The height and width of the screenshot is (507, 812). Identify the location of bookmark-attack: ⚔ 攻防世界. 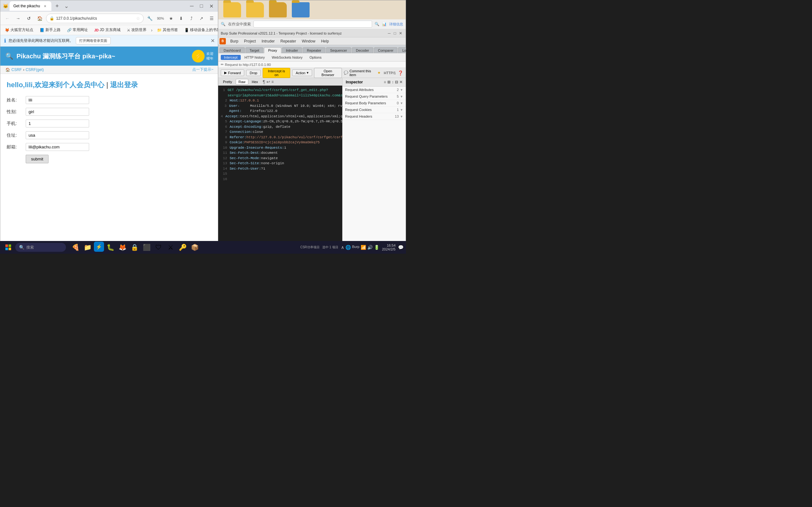
(137, 30).